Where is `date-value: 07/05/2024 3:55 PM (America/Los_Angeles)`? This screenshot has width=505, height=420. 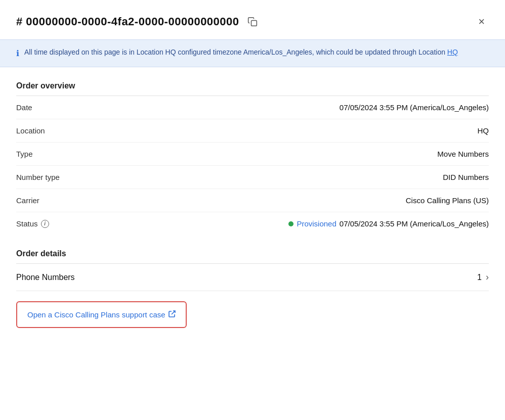
date-value: 07/05/2024 3:55 PM (America/Los_Angeles) is located at coordinates (414, 107).